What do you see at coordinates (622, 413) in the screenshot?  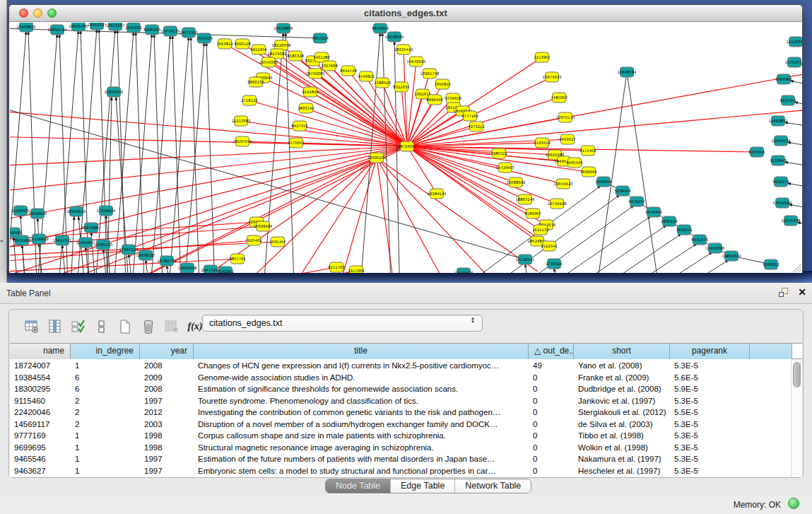 I see `cell-short: Stergiakouli et al. (2012)` at bounding box center [622, 413].